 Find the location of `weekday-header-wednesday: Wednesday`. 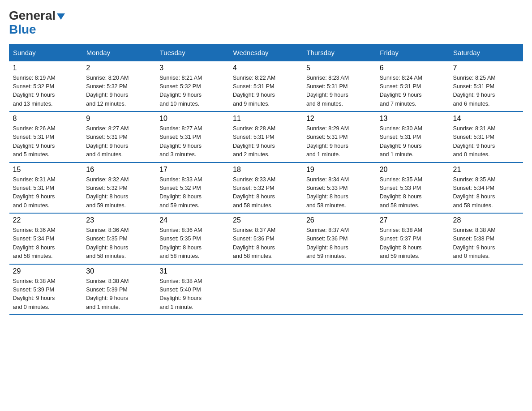

weekday-header-wednesday: Wednesday is located at coordinates (266, 52).